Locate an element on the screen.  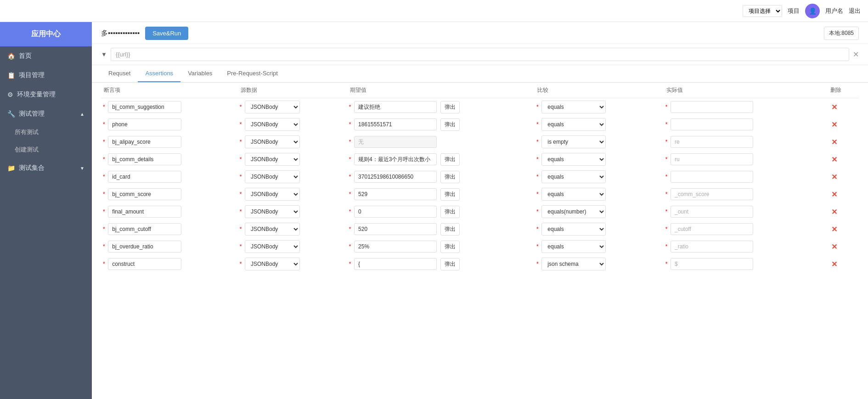
sidebar-sub-tests: 所有测试 创建测试 is located at coordinates (46, 141).